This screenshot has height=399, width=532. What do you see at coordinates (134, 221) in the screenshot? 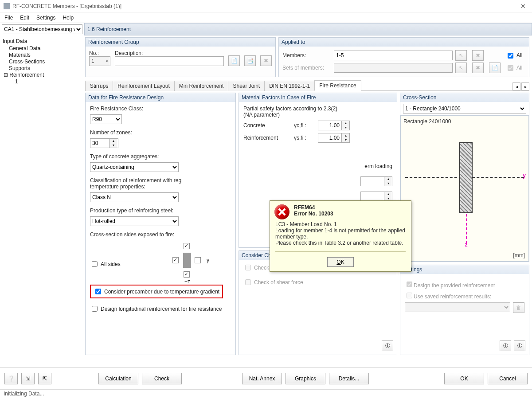
I see `production-select: Hot-rolled` at bounding box center [134, 221].